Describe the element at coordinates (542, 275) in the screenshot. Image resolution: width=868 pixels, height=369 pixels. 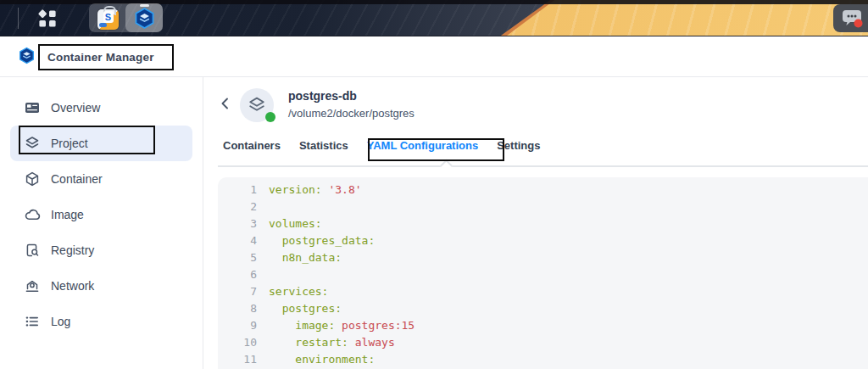
I see `code-line: 6` at that location.